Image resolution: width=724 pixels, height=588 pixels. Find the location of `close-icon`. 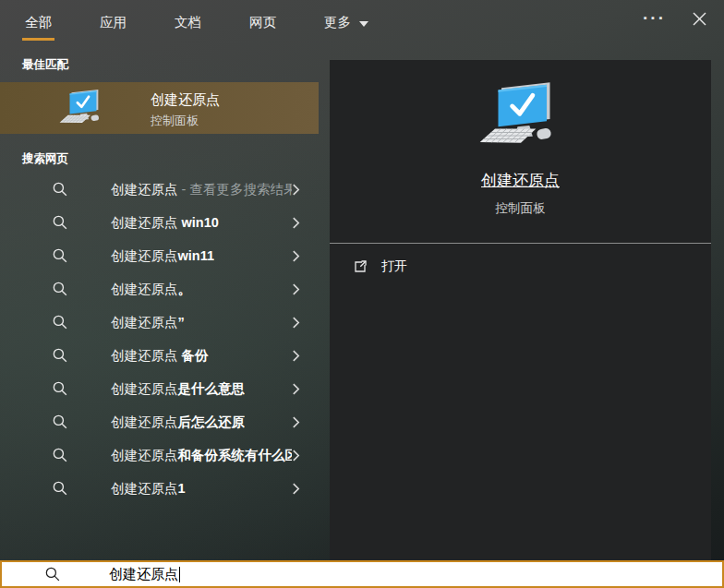

close-icon is located at coordinates (700, 18).